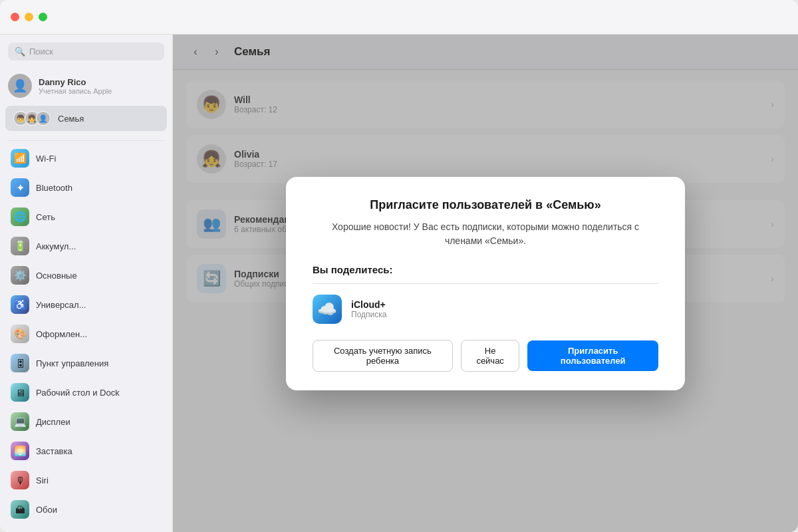 This screenshot has width=798, height=532. Describe the element at coordinates (86, 334) in the screenshot. I see `sidebar-item-appearance: 🎨 Оформлен...` at that location.